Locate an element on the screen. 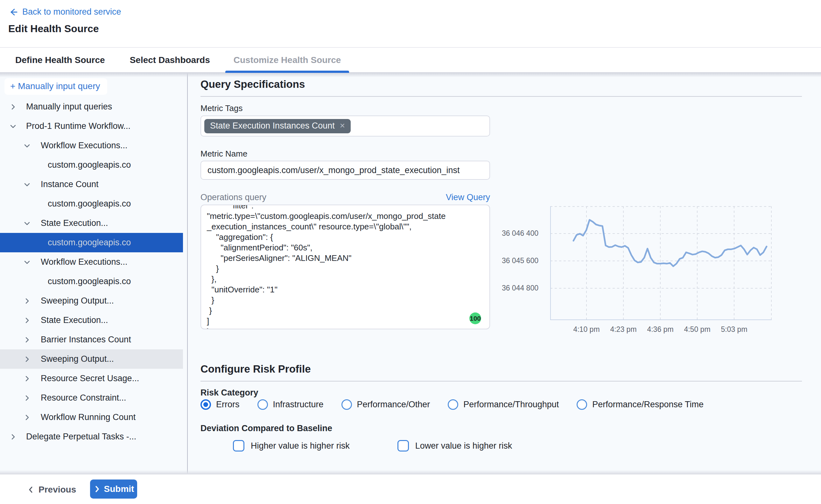 The height and width of the screenshot is (504, 821). chevron-left-icon is located at coordinates (31, 490).